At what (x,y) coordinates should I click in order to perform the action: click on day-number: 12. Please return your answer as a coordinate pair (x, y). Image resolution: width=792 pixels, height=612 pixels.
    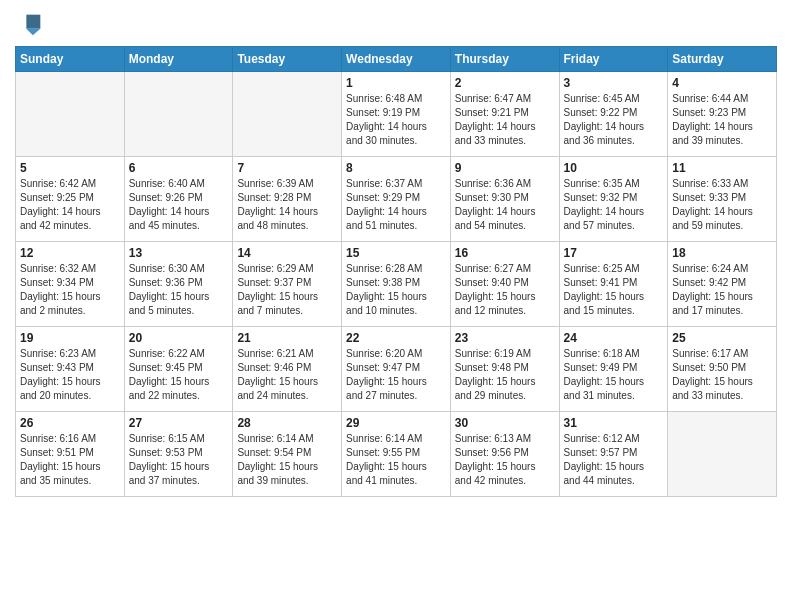
    Looking at the image, I should click on (70, 253).